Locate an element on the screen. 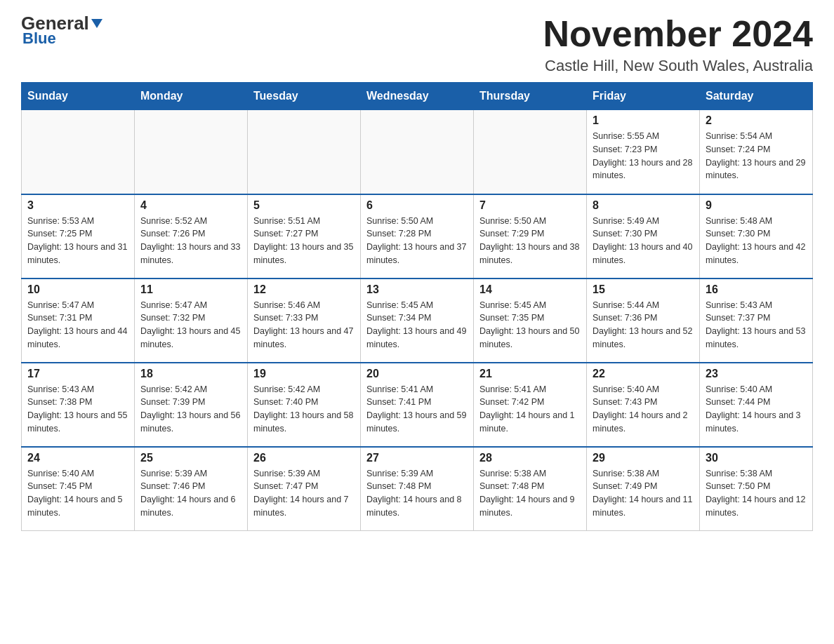 This screenshot has height=644, width=834. day-info: Sunrise: 5:45 AMSunset: 7:35 PMDaylight:… is located at coordinates (530, 326).